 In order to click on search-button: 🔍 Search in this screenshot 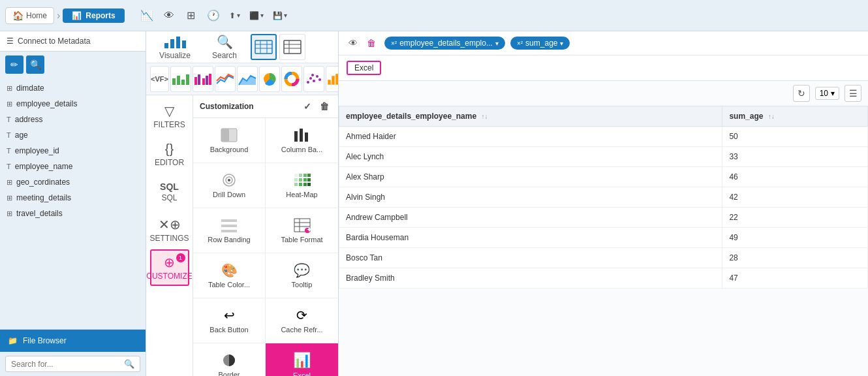, I will do `click(225, 47)`.